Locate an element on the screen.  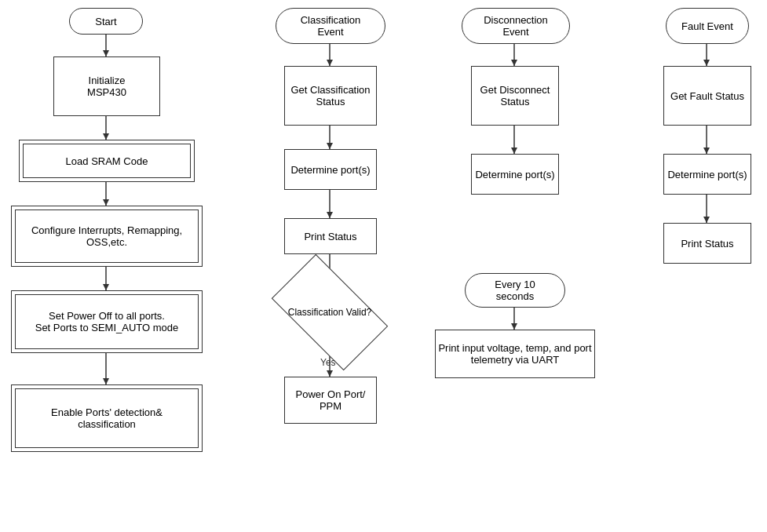
get-class-status-node: Get Classification Status is located at coordinates (331, 96).